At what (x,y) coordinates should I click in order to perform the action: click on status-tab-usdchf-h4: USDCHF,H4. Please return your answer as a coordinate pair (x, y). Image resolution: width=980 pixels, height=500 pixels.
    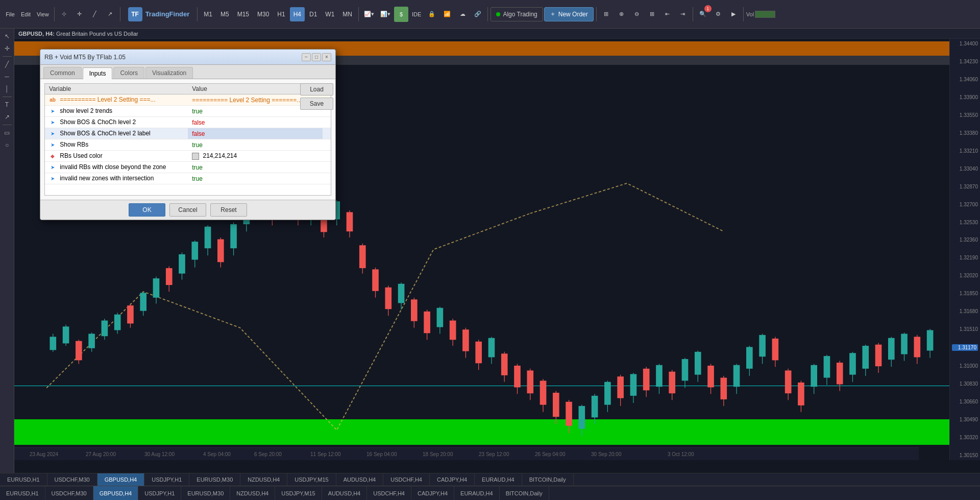
    Looking at the image, I should click on (406, 480).